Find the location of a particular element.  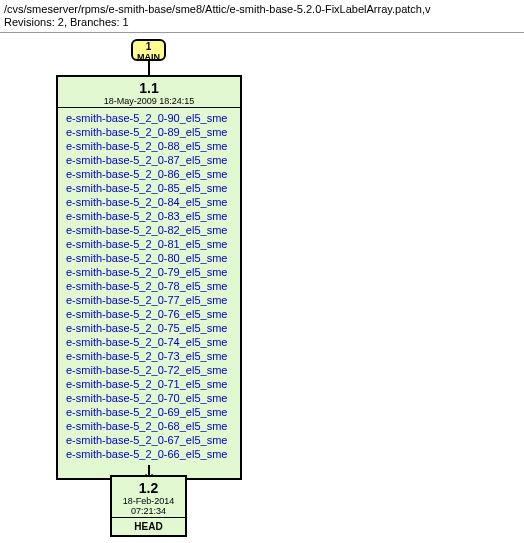

tag-label: e-smith-base-5_2_0-82_el5_sme is located at coordinates (149, 230).